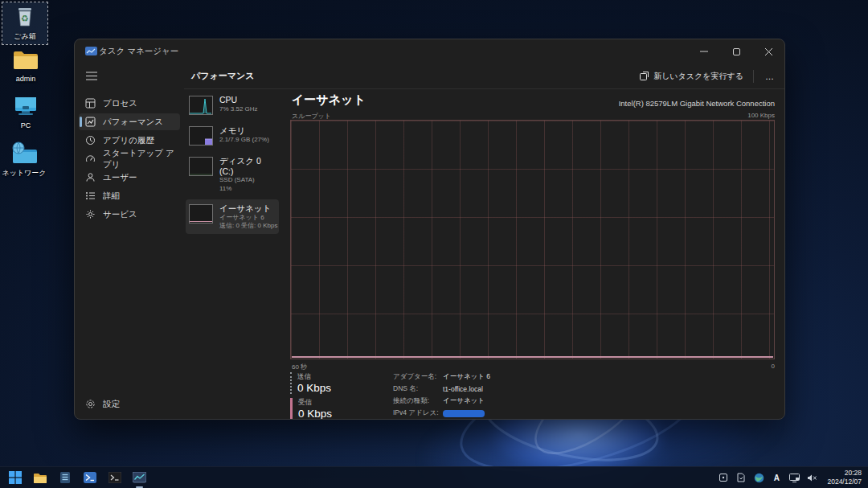  Describe the element at coordinates (232, 105) in the screenshot. I see `perf-card-cpu: CPU 7% 3.52 GHz` at that location.